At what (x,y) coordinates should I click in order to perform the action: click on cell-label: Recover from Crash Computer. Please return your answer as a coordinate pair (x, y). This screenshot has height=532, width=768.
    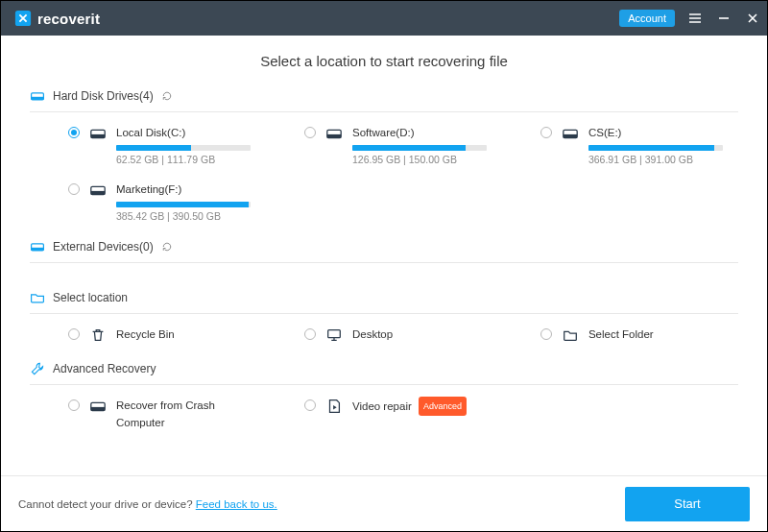
    Looking at the image, I should click on (186, 414).